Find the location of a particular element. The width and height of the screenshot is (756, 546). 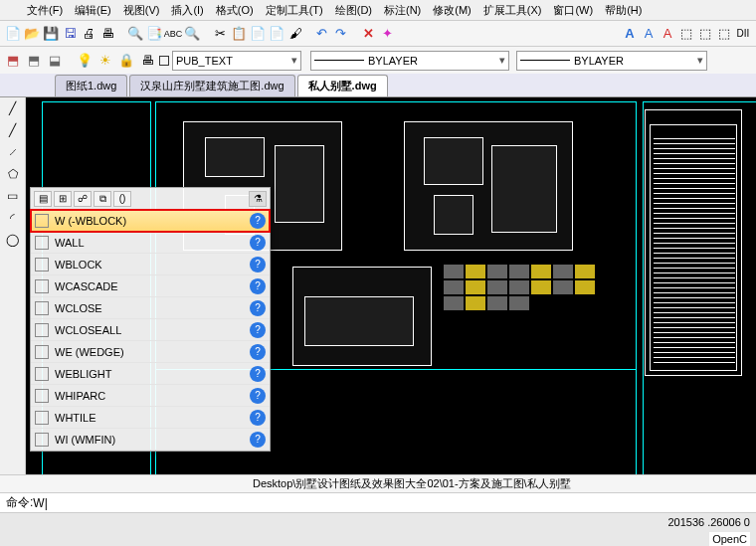

spell-icon: ABC is located at coordinates (173, 34).